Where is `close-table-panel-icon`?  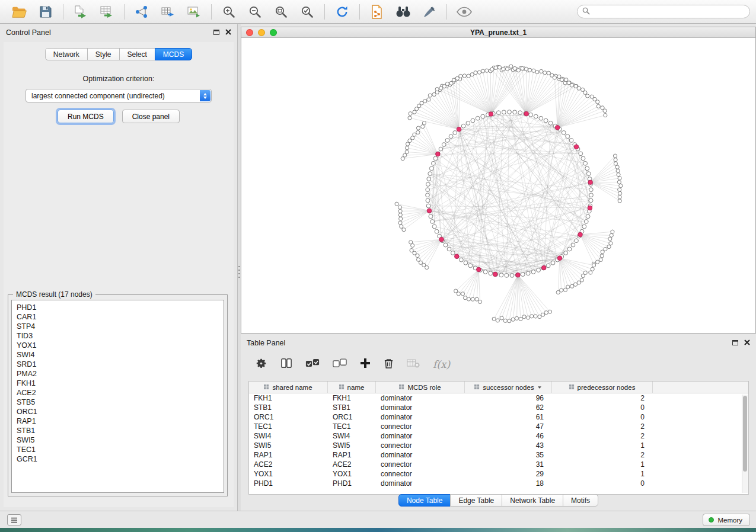
close-table-panel-icon is located at coordinates (747, 343).